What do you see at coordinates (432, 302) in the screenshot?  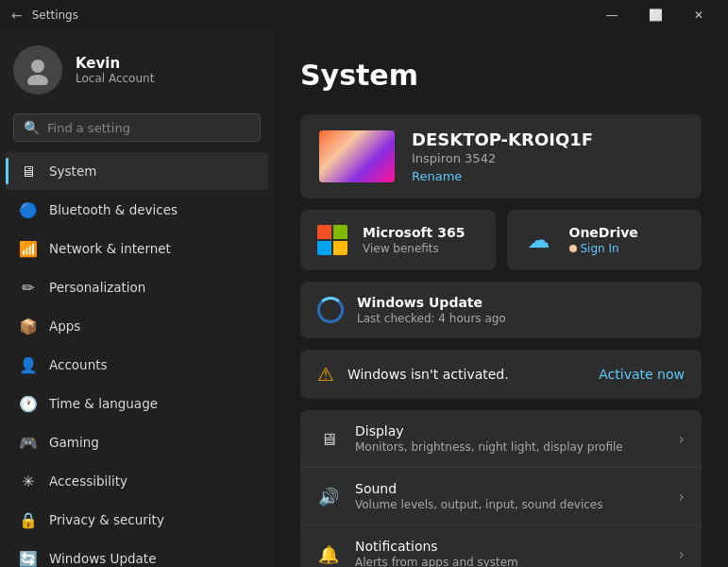 I see `update-title: Windows Update` at bounding box center [432, 302].